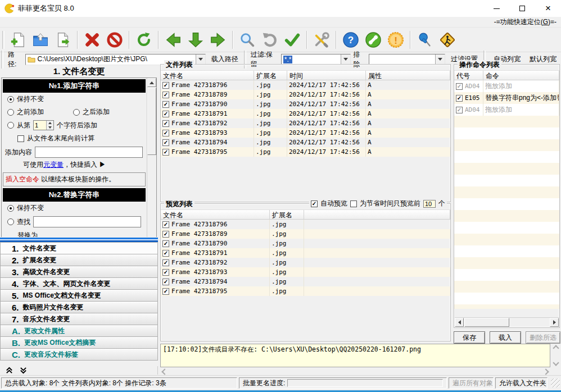 The image size is (561, 392). I want to click on nav-item: 5. MS Office文档文件名变更, so click(79, 295).